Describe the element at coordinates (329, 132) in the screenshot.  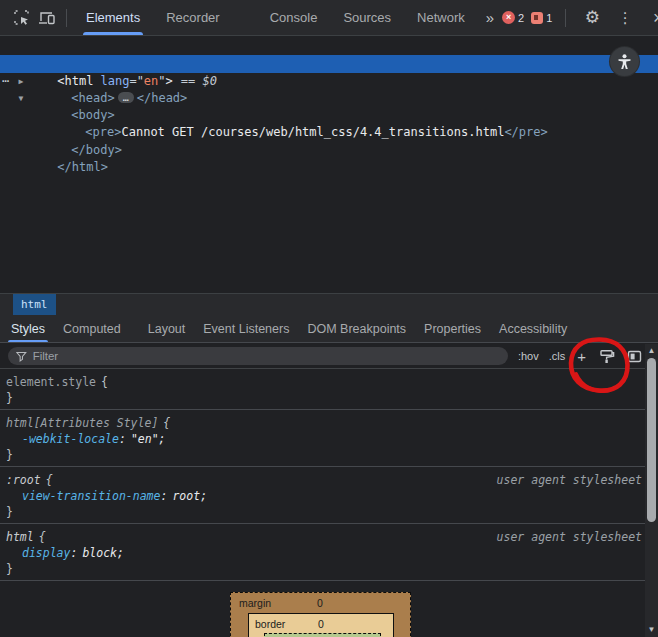
I see `dom-node-body-close: </body>` at that location.